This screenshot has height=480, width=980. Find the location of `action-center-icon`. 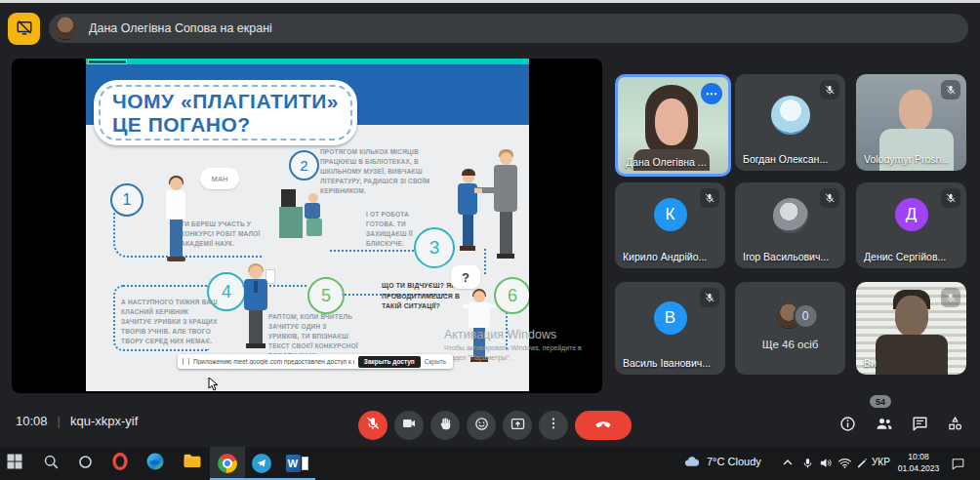

action-center-icon is located at coordinates (958, 463).